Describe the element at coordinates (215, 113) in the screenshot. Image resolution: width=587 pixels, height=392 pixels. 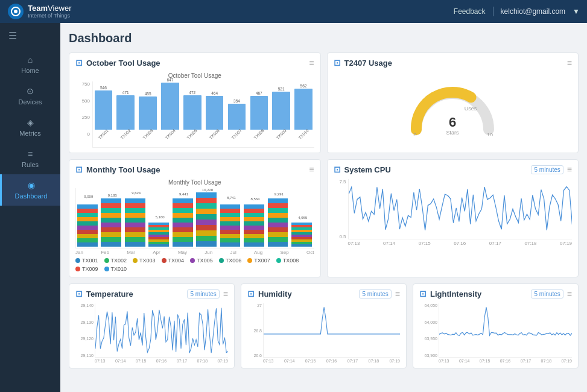
I see `oct-bar-col: 464TX006` at that location.